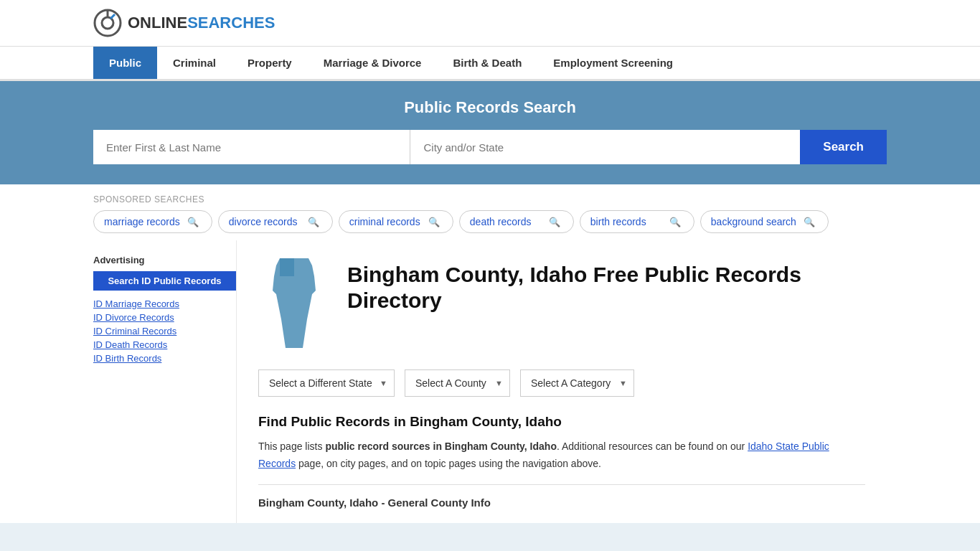 Image resolution: width=980 pixels, height=551 pixels. What do you see at coordinates (165, 344) in the screenshot?
I see `sidebar-item-death: ID Death Records` at bounding box center [165, 344].